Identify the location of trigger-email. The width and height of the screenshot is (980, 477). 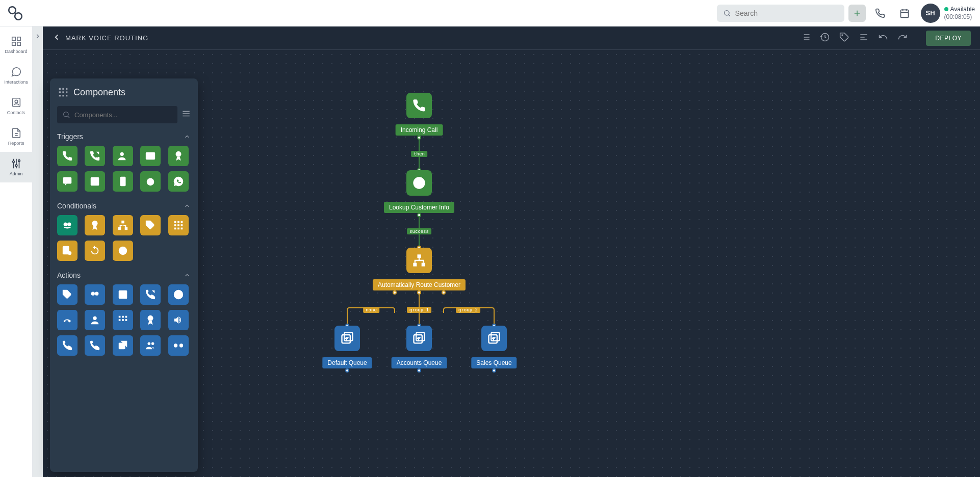
(150, 156).